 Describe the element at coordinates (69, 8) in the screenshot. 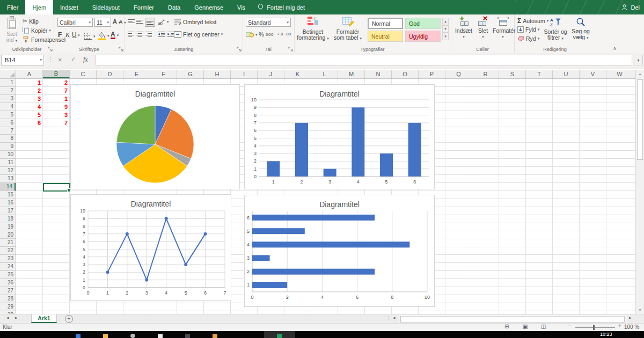

I see `tab-indsaet: Indsæt` at that location.